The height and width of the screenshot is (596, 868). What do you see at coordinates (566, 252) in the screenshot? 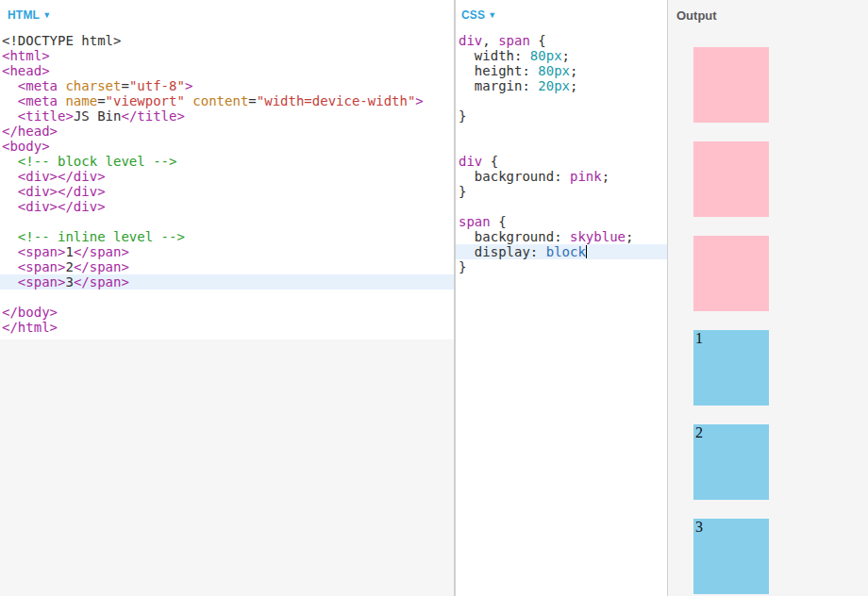
I see `code-token: block` at bounding box center [566, 252].